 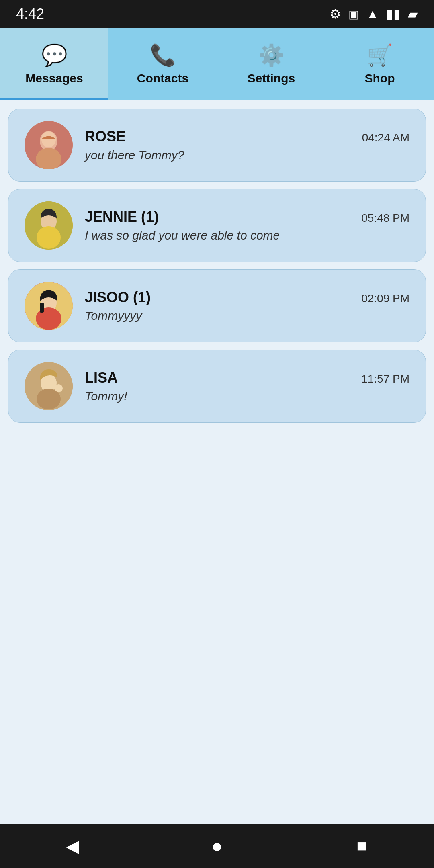 What do you see at coordinates (163, 55) in the screenshot?
I see `contacts-icon: 📞` at bounding box center [163, 55].